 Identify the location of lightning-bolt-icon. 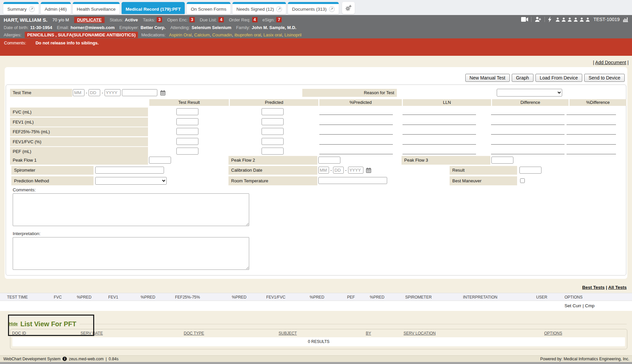
(550, 19).